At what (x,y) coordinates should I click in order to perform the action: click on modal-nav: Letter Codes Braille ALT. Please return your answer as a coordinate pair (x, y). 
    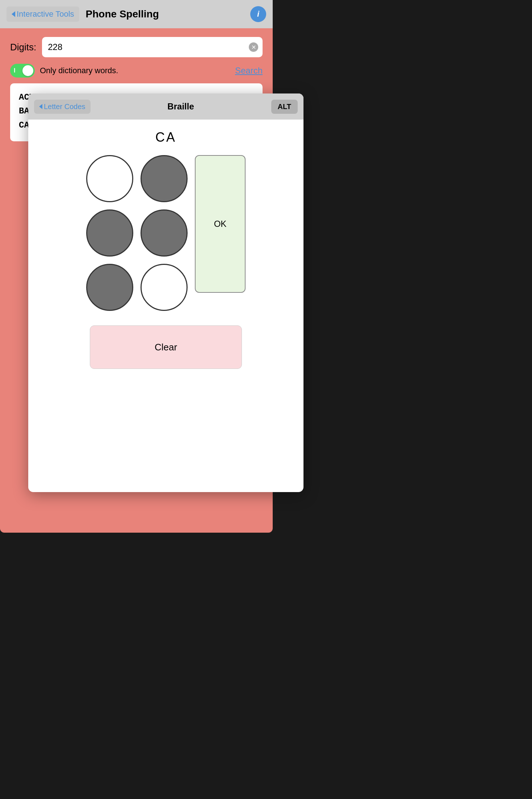
    Looking at the image, I should click on (166, 107).